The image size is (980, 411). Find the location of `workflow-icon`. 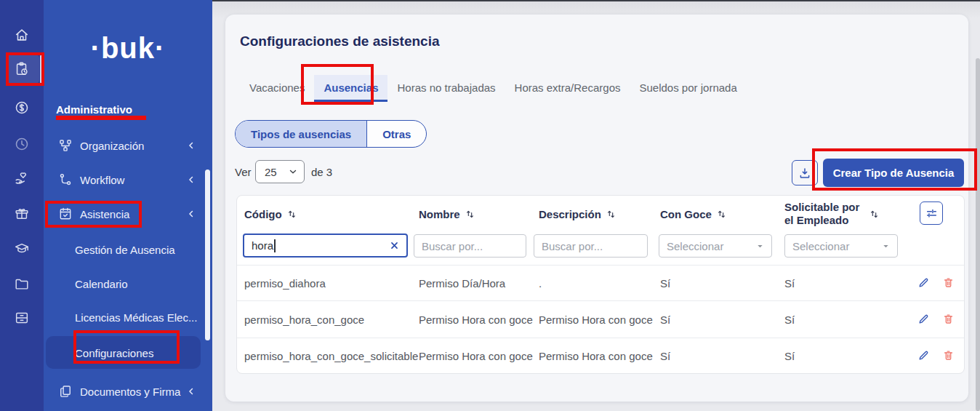

workflow-icon is located at coordinates (65, 180).